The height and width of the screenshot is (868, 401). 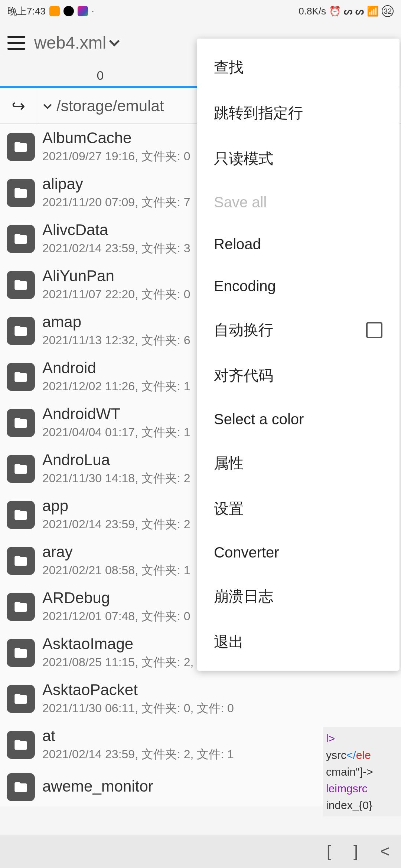 What do you see at coordinates (27, 11) in the screenshot?
I see `status-time: 晚上7:43` at bounding box center [27, 11].